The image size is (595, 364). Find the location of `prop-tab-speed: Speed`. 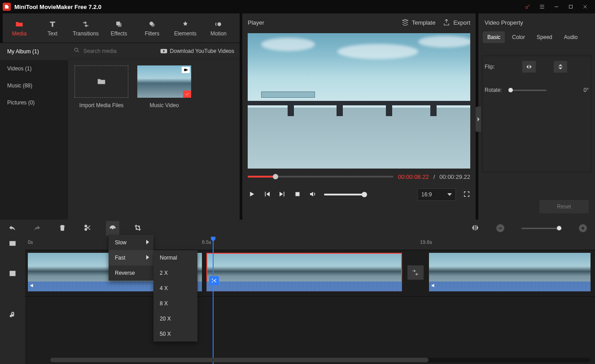

prop-tab-speed: Speed is located at coordinates (545, 37).